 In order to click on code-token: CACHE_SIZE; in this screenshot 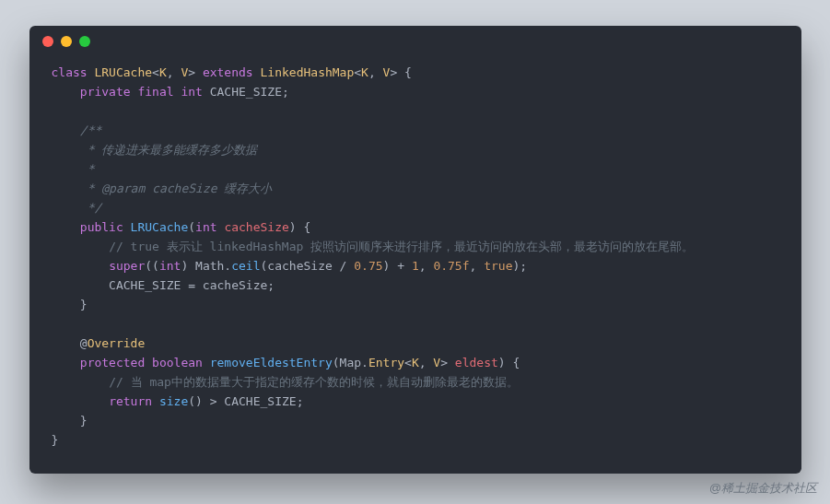, I will do `click(250, 92)`.